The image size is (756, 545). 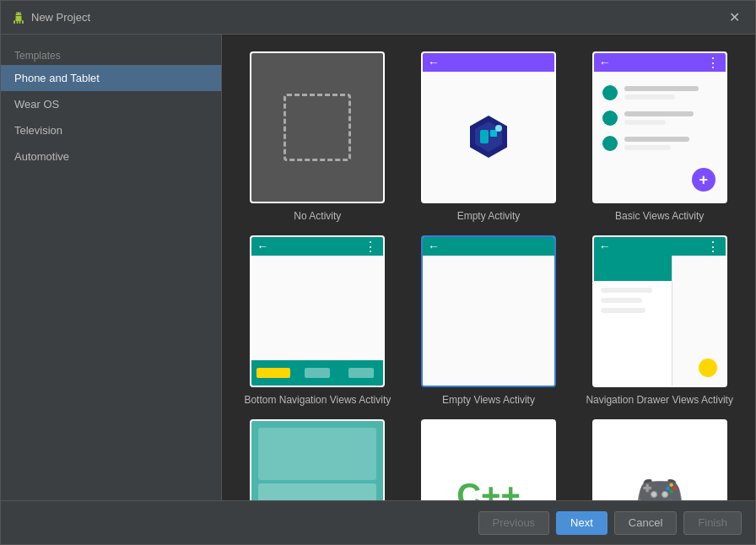 I want to click on template-thumb-gamepad: 🎮, so click(x=660, y=460).